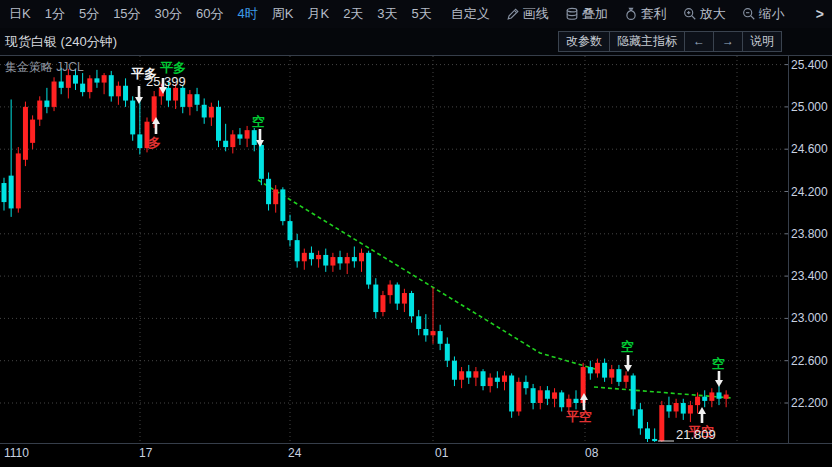  I want to click on sub-header-buttons: 改参数隐藏主指标←→说明, so click(670, 42).